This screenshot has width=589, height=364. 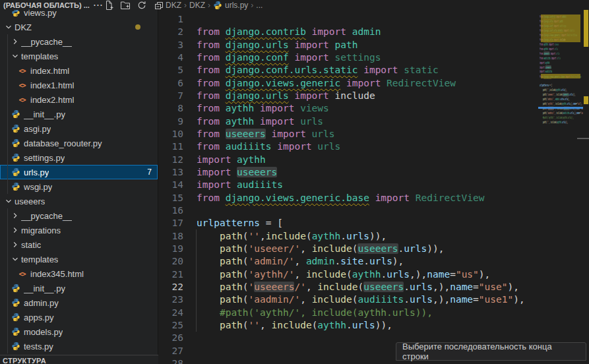 What do you see at coordinates (142, 5) in the screenshot?
I see `refresh-icon` at bounding box center [142, 5].